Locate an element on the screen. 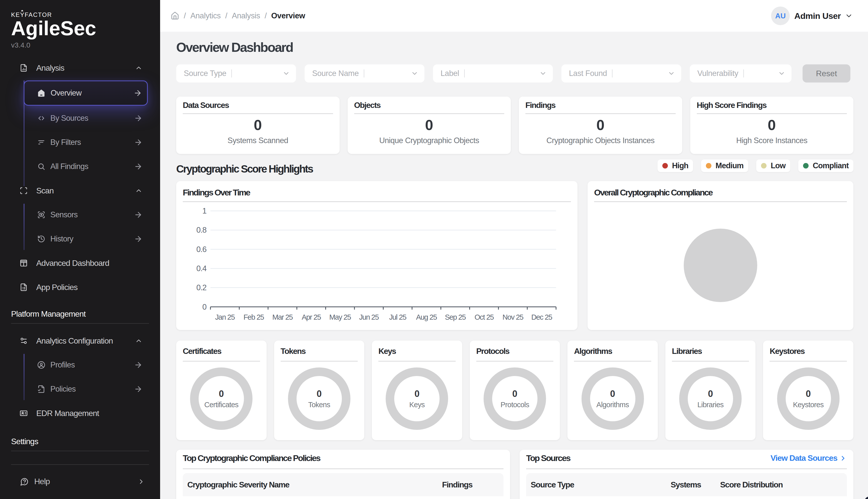  svg-text: Jun 25 is located at coordinates (369, 317).